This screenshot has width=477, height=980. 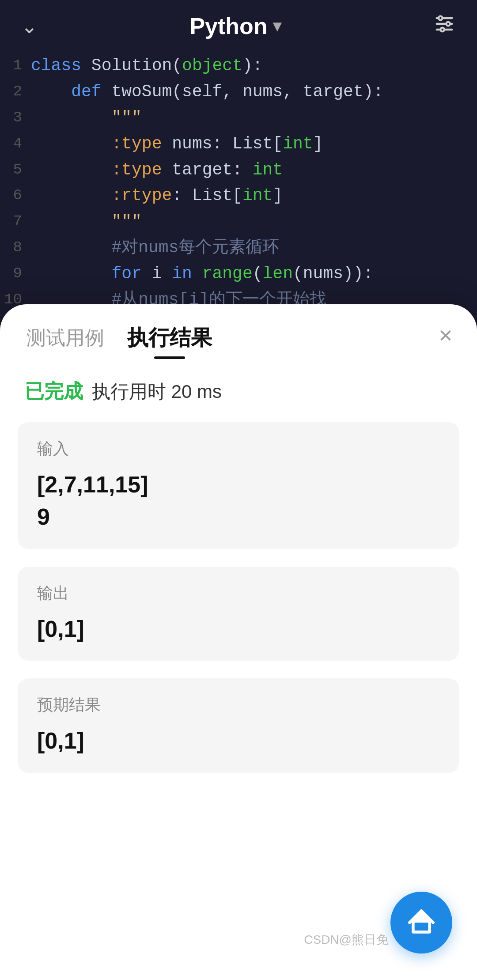 What do you see at coordinates (235, 26) in the screenshot?
I see `language-selector: Python ▾` at bounding box center [235, 26].